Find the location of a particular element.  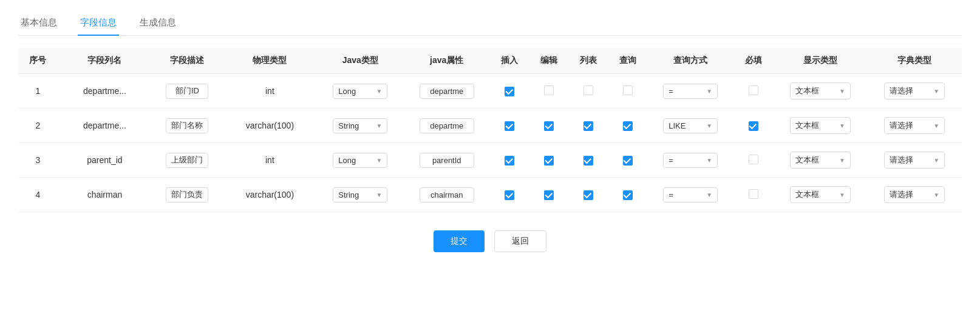

cell-seq: 2 is located at coordinates (38, 126).